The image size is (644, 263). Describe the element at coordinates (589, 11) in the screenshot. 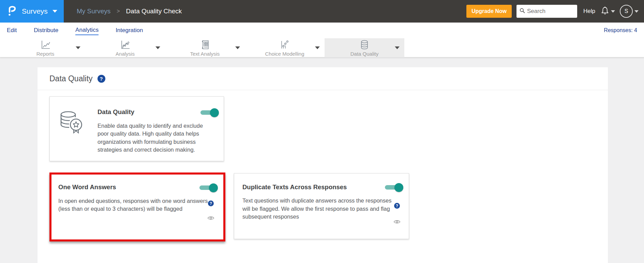

I see `help-link: Help` at that location.